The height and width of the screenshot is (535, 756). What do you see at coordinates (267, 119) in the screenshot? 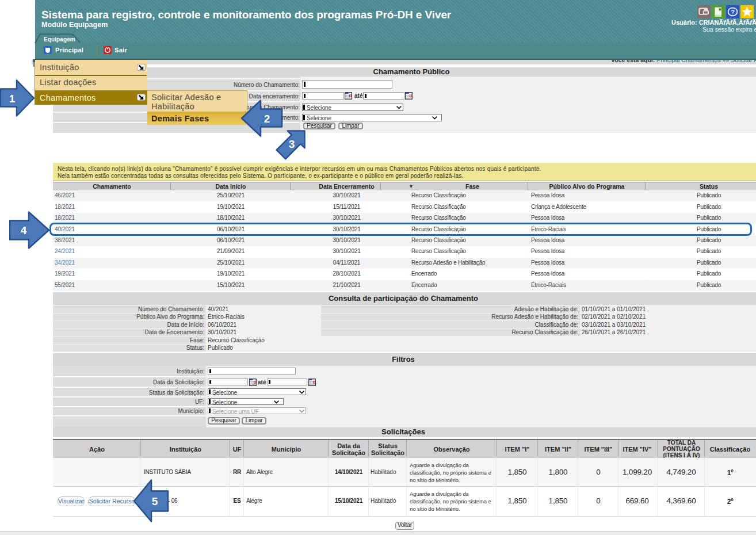
I see `svg-text: 2` at bounding box center [267, 119].